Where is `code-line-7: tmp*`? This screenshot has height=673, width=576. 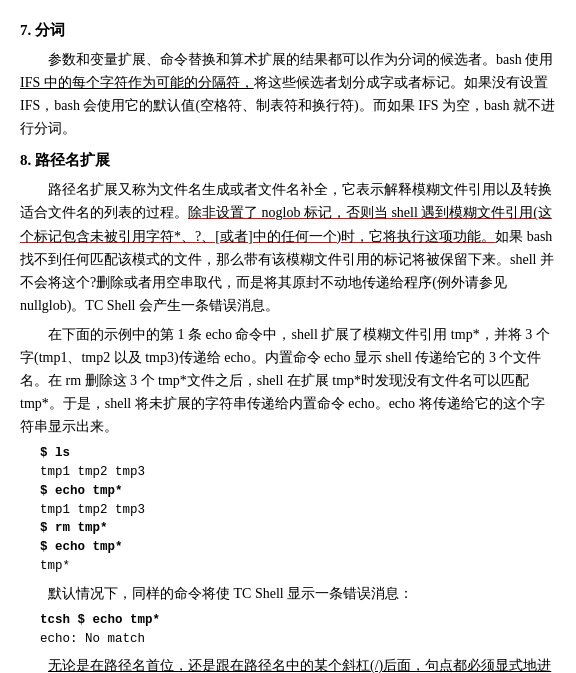 code-line-7: tmp* is located at coordinates (298, 566).